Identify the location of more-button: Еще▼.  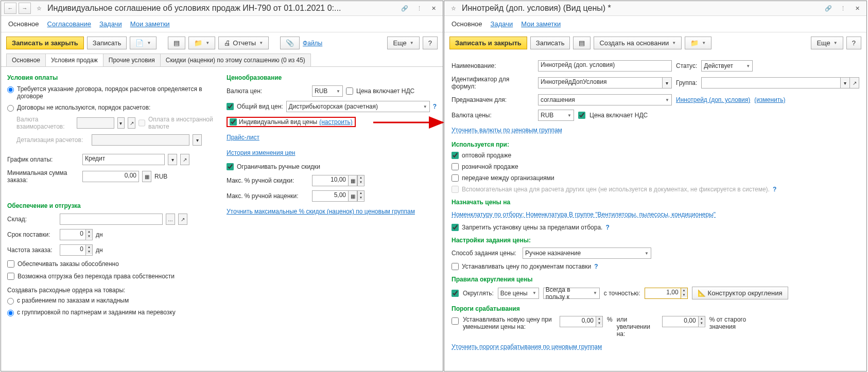
(403, 43).